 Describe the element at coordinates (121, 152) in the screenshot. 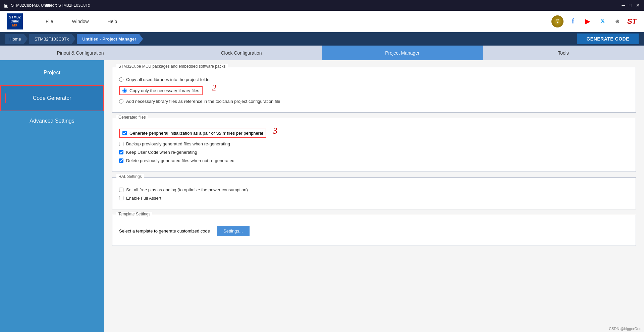

I see `checkbox-keep-user-code-input` at that location.